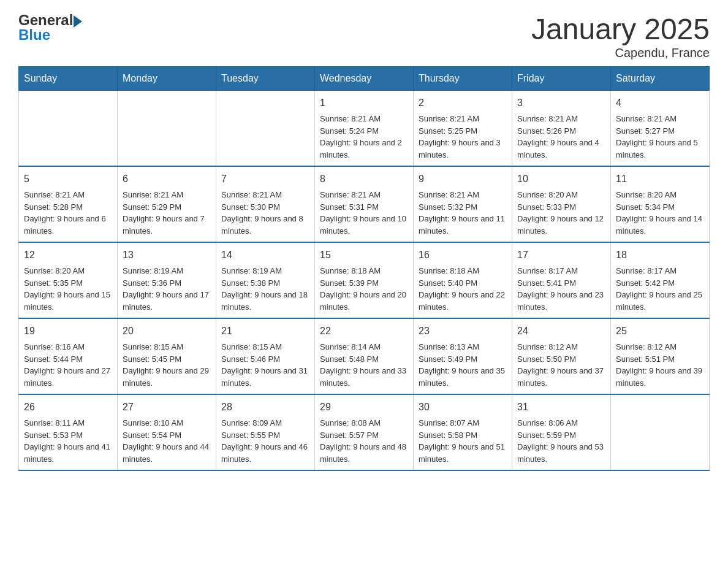 The width and height of the screenshot is (728, 563). What do you see at coordinates (265, 331) in the screenshot?
I see `day-number: 21` at bounding box center [265, 331].